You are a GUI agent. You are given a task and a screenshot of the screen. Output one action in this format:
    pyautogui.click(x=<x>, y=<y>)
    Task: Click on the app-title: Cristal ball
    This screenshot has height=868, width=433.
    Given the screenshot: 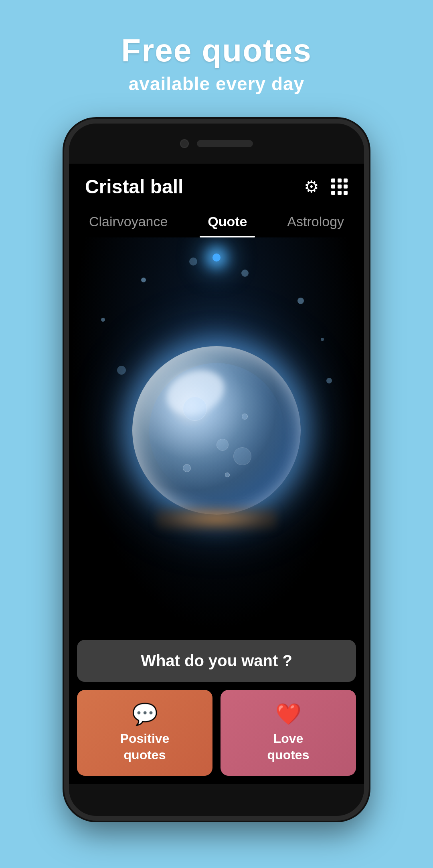 What is the action you would take?
    pyautogui.click(x=134, y=187)
    